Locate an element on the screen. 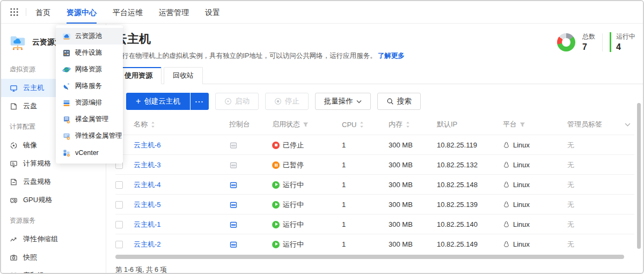  menu-item-4: 资源编排 is located at coordinates (89, 103).